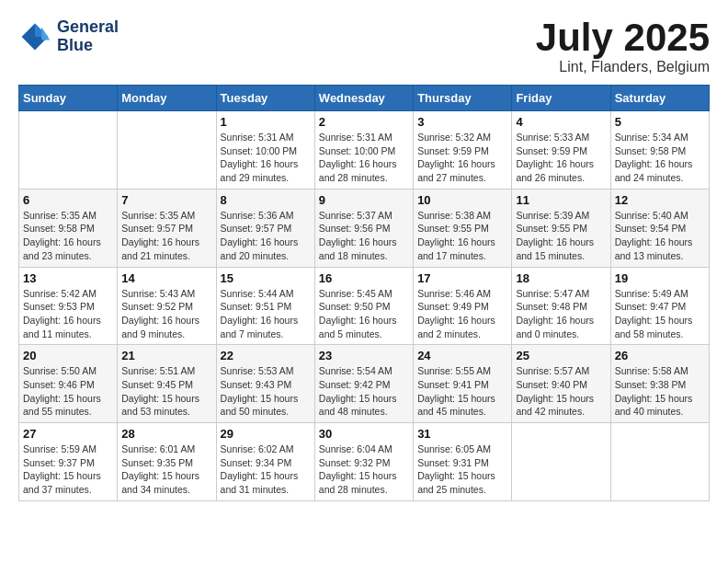 The image size is (728, 563). I want to click on day-info: Sunrise: 5:38 AM Sunset: 9:55 PM Dayligh…, so click(462, 236).